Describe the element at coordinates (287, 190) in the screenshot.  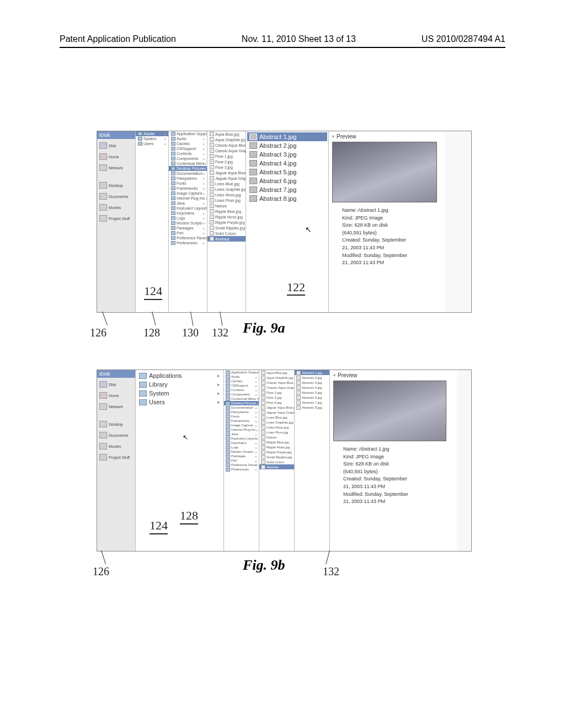
I see `file-item: Abstract 7.jpg` at that location.